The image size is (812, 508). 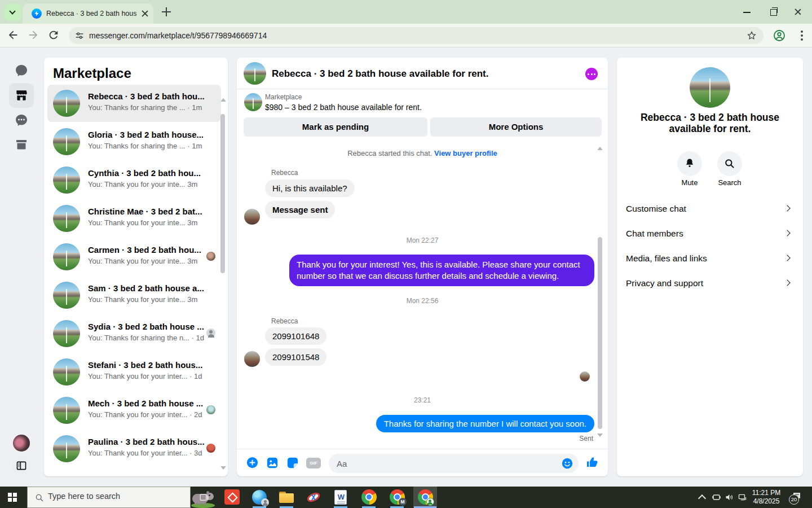 What do you see at coordinates (466, 154) in the screenshot?
I see `view-buyer-profile-link: View buyer profile` at bounding box center [466, 154].